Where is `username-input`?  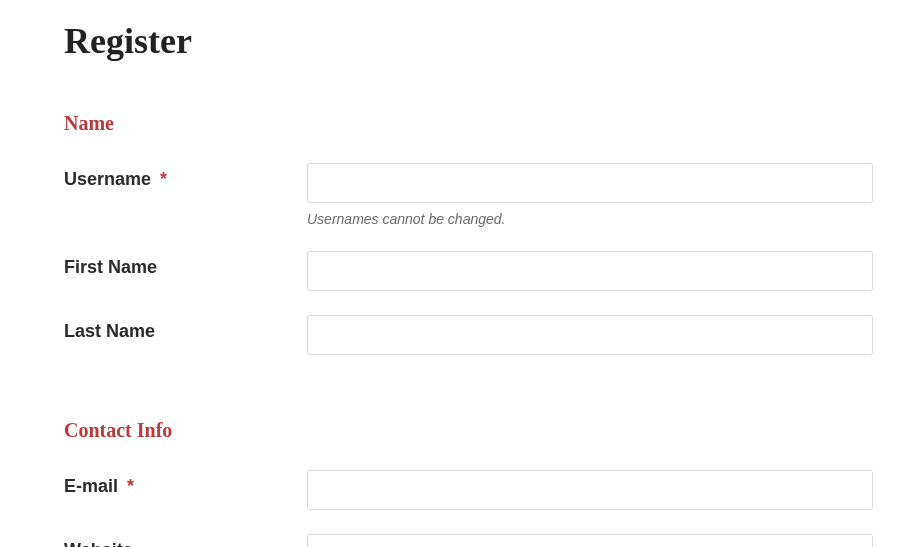 username-input is located at coordinates (590, 183).